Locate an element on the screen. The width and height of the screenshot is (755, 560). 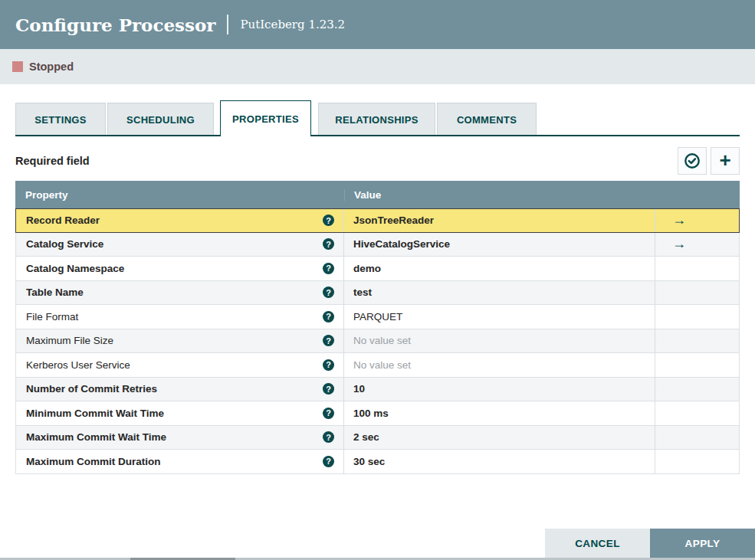
table-row: Record Reader?JsonTreeReader→ is located at coordinates (377, 221).